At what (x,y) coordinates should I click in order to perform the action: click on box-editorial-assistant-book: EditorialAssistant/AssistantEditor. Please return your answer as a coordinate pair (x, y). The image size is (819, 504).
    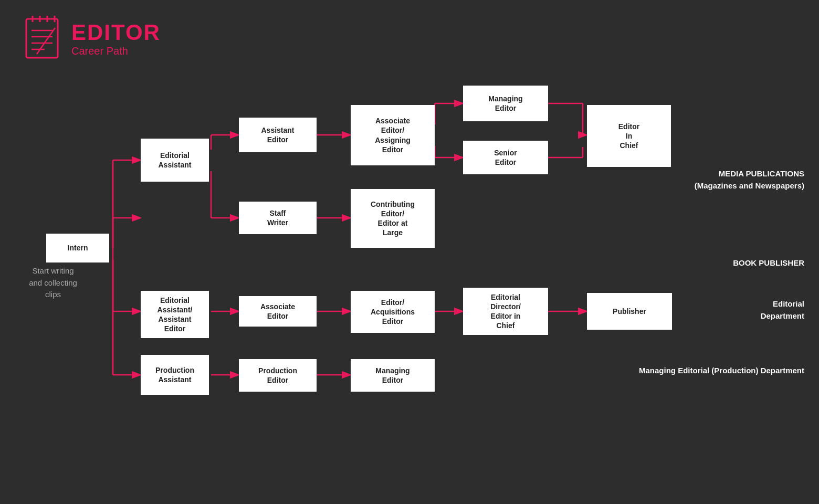
    Looking at the image, I should click on (175, 314).